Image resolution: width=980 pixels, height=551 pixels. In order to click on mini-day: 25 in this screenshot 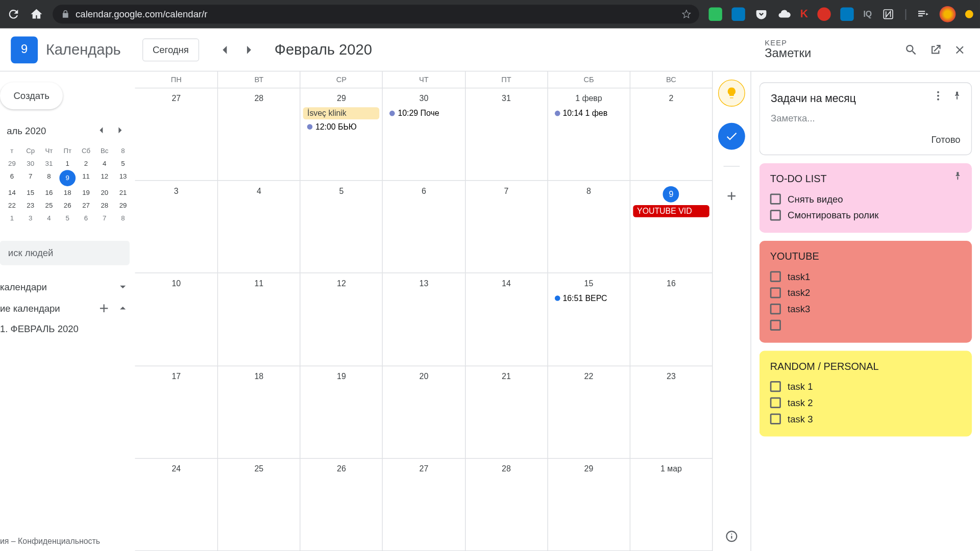, I will do `click(49, 205)`.